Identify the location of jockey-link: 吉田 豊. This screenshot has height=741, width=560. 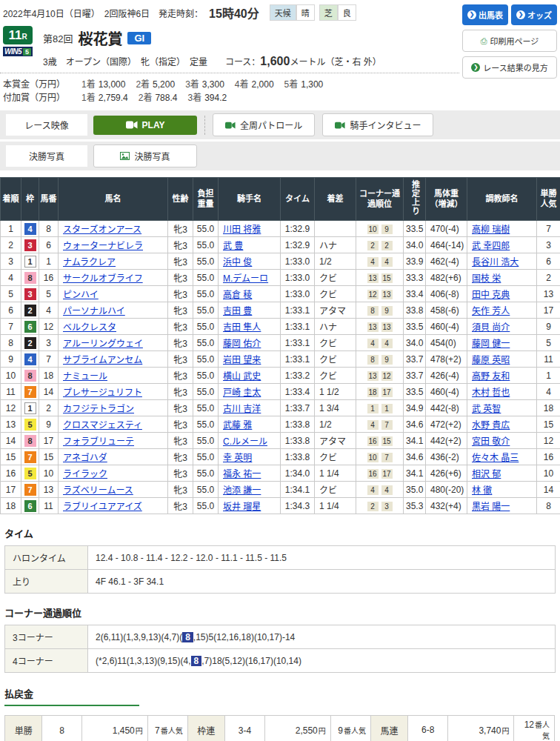
(237, 311).